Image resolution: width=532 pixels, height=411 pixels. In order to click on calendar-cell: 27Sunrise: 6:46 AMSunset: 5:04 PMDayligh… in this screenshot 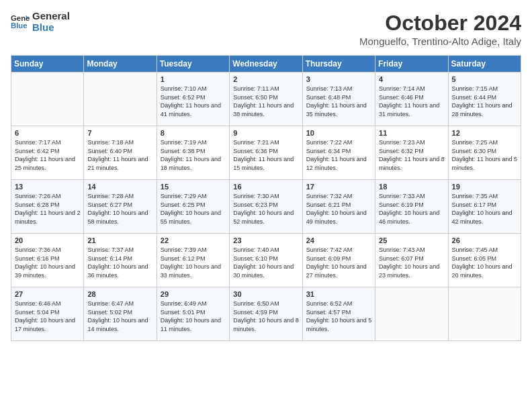, I will do `click(48, 314)`.